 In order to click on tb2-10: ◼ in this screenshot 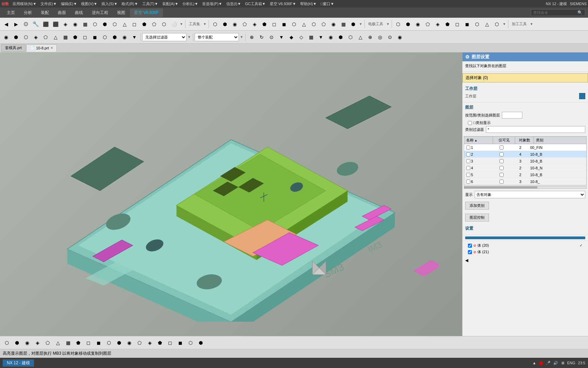, I will do `click(95, 37)`.